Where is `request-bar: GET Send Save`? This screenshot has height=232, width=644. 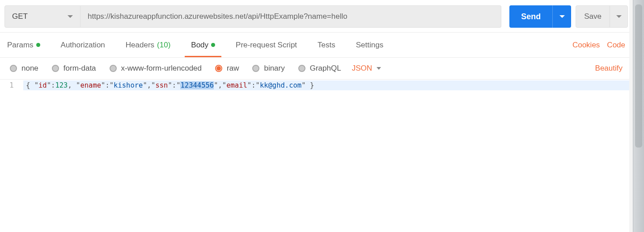
request-bar: GET Send Save is located at coordinates (316, 16).